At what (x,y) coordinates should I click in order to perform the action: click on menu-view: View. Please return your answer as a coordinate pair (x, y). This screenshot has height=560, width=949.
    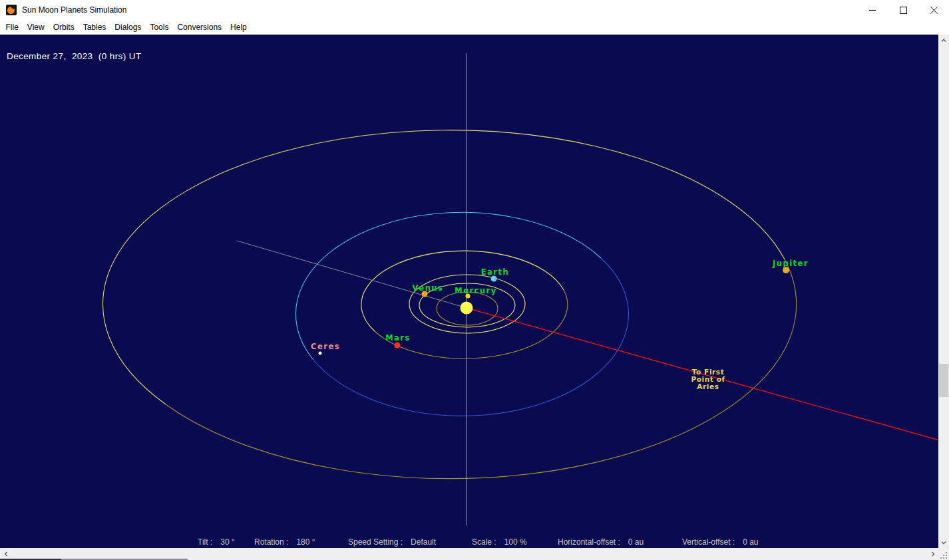
    Looking at the image, I should click on (36, 27).